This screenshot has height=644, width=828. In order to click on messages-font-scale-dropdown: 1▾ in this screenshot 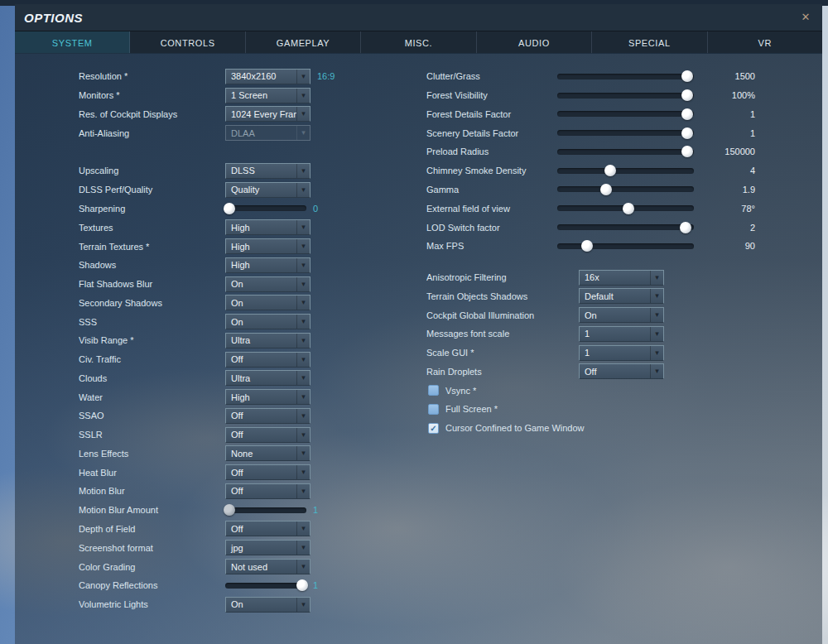, I will do `click(621, 334)`.